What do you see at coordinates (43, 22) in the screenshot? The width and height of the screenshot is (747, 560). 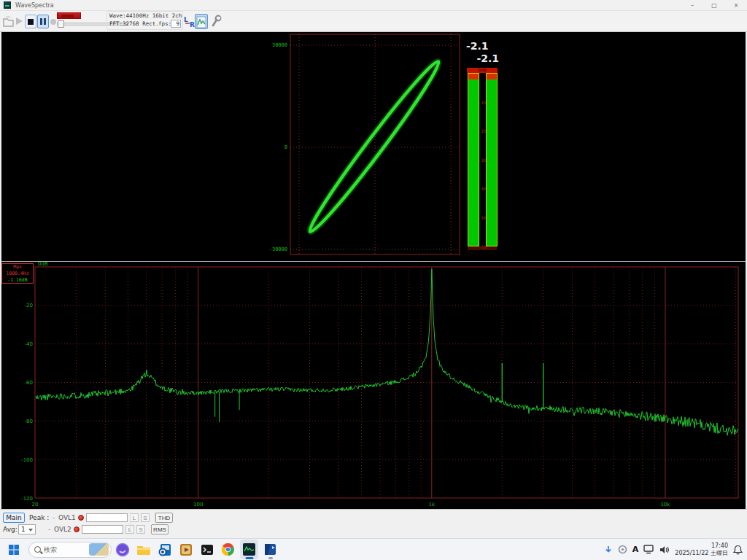 I see `pause-icon` at bounding box center [43, 22].